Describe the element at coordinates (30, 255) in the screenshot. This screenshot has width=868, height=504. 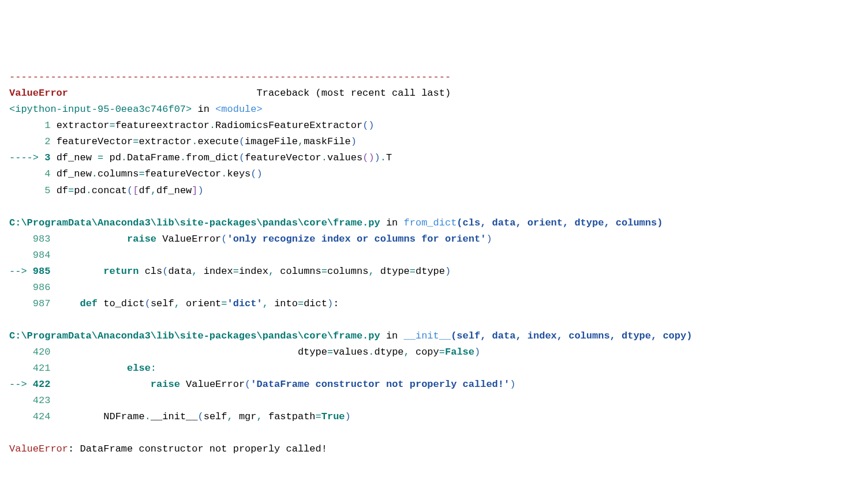
I see `code-line-984: 984` at that location.